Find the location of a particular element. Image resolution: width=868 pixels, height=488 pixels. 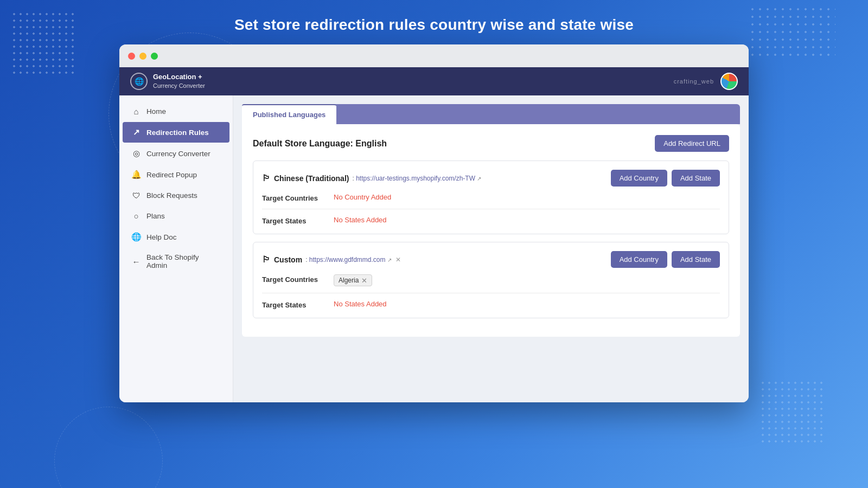

app-logo is located at coordinates (729, 81).